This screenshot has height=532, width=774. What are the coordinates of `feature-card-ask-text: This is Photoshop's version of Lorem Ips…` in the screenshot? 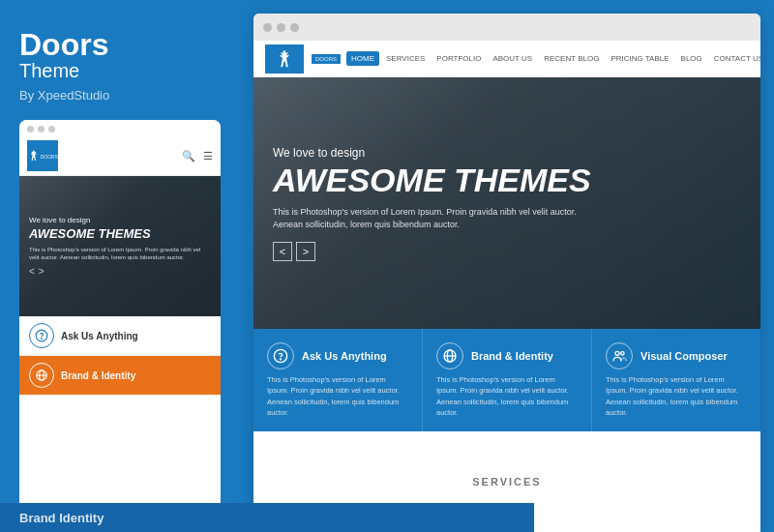 It's located at (338, 397).